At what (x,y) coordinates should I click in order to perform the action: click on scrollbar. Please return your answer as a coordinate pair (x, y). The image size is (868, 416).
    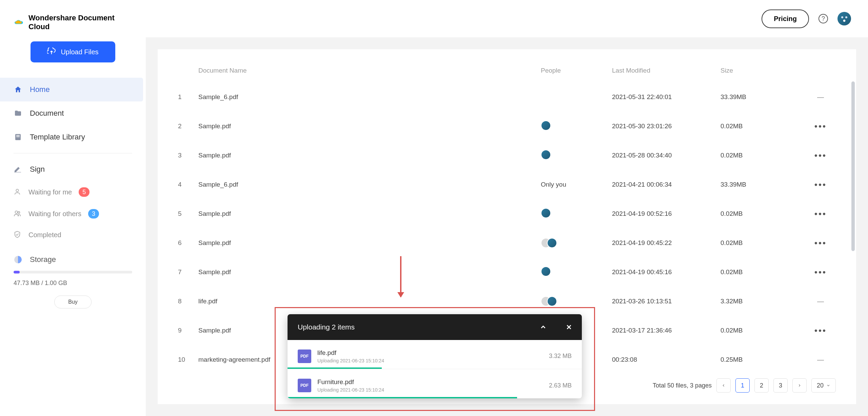
    Looking at the image, I should click on (853, 166).